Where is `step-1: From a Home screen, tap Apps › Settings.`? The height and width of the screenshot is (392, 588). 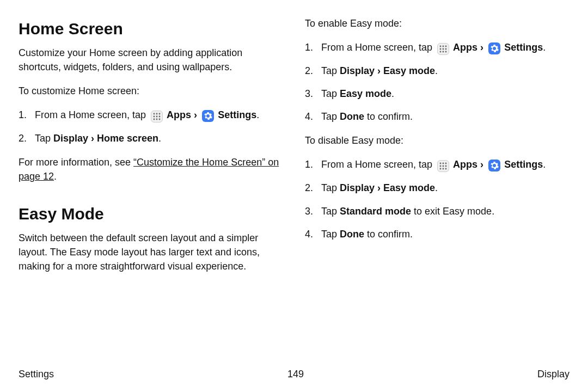
step-1: From a Home screen, tap Apps › Settings. is located at coordinates (151, 115).